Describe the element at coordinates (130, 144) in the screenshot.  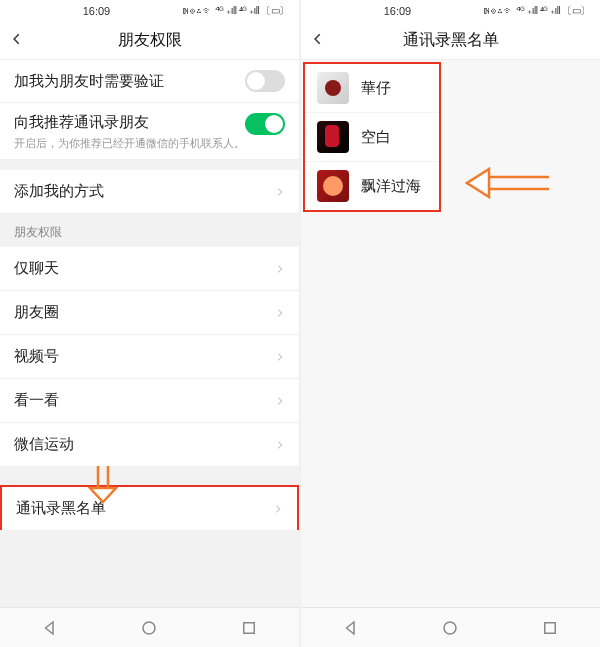
I see `row-sublabel: 开启后，为你推荐已经开通微信的手机联系人。` at that location.